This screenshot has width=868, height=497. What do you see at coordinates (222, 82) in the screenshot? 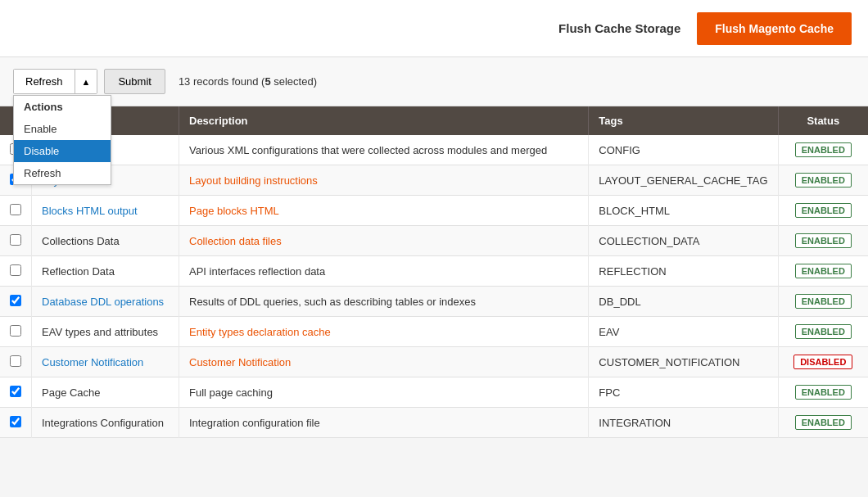
I see `records-found-text: 13 records found (` at bounding box center [222, 82].